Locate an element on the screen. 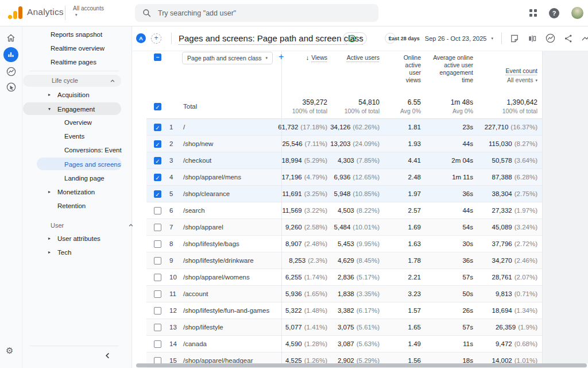  comparison-badge: A is located at coordinates (141, 38).